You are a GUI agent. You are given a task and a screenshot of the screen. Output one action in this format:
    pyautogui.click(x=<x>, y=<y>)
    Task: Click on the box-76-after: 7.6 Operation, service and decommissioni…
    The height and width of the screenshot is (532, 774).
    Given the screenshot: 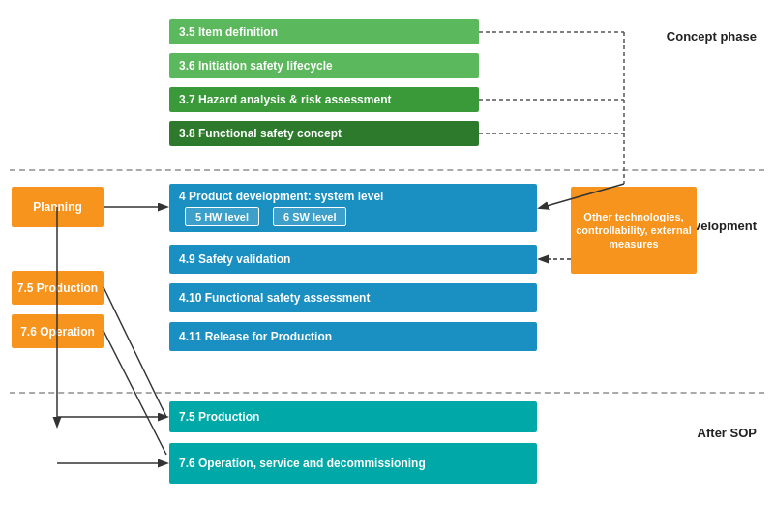 What is the action you would take?
    pyautogui.click(x=353, y=463)
    